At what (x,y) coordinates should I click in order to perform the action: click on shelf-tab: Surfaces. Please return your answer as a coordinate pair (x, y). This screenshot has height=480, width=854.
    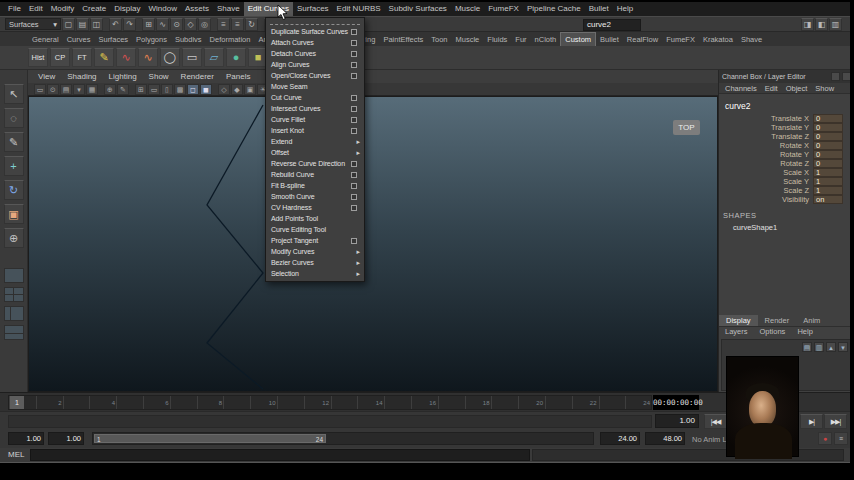
    Looking at the image, I should click on (113, 40).